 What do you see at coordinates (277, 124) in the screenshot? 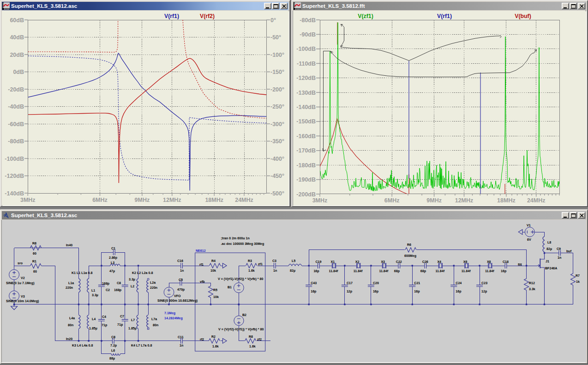
I see `svg-text: -300°` at bounding box center [277, 124].